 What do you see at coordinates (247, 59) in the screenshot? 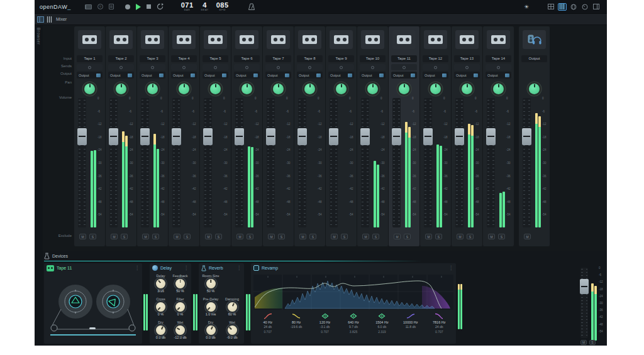
I see `channel-name: Tape 6` at bounding box center [247, 59].